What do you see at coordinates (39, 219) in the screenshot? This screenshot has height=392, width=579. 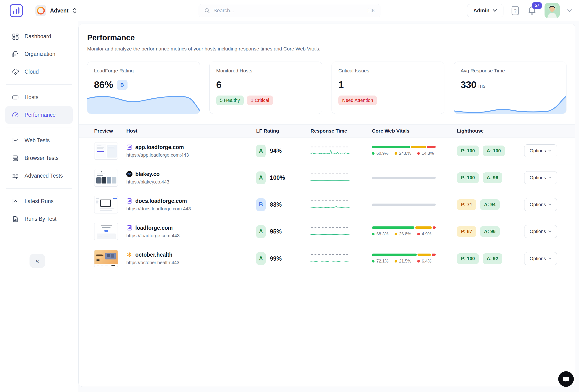 I see `sidebar-item-runs-by-test: Runs By Test` at bounding box center [39, 219].